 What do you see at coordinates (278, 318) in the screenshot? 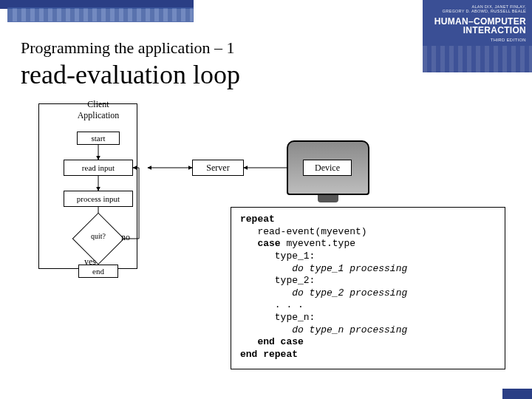
I see `code-typen: type_n:` at bounding box center [278, 318].